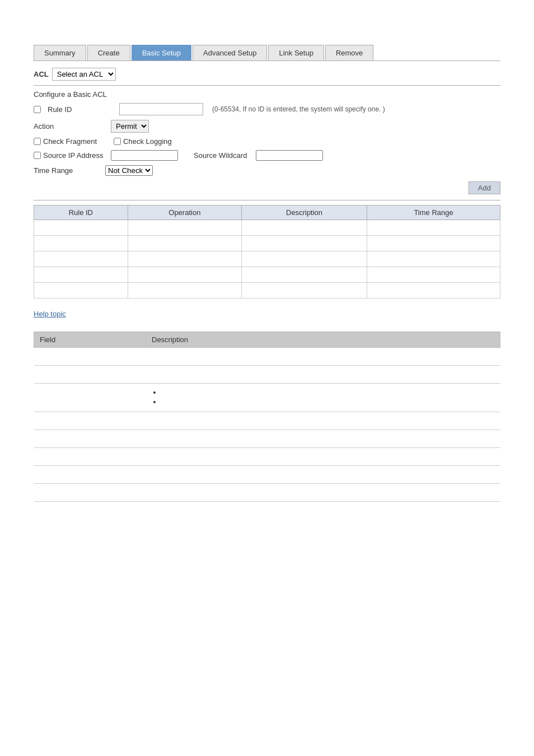  Describe the element at coordinates (267, 127) in the screenshot. I see `action-row: Action Permit Deny` at that location.